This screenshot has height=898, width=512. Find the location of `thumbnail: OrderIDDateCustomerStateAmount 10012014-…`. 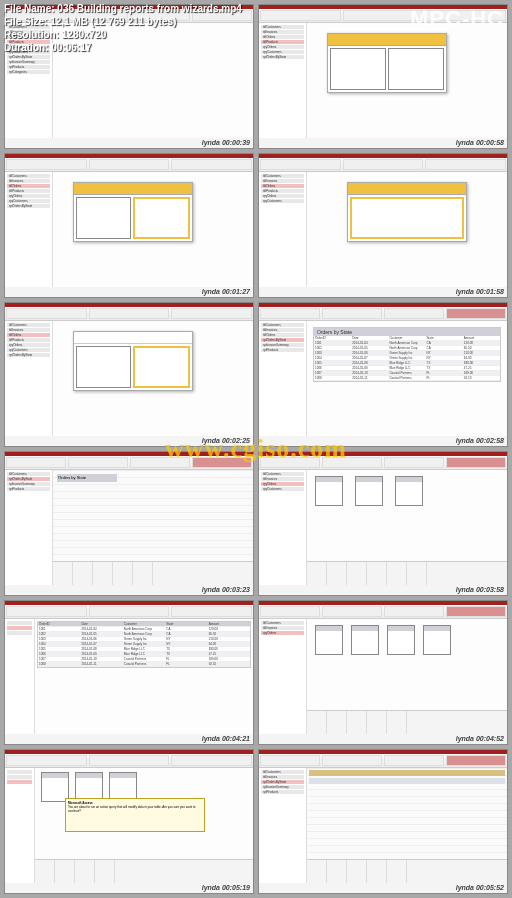

thumbnail: OrderIDDateCustomerStateAmount 10012014-… is located at coordinates (129, 672).